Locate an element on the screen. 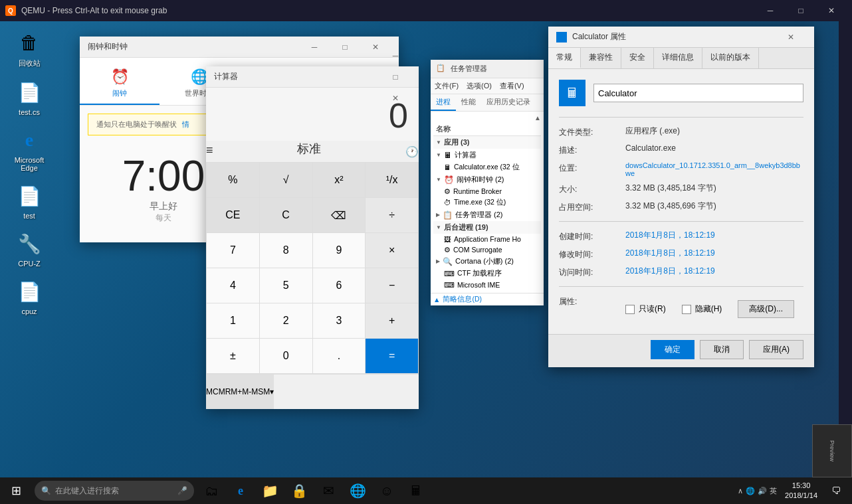  calc-btn-3: 3 is located at coordinates (339, 321).